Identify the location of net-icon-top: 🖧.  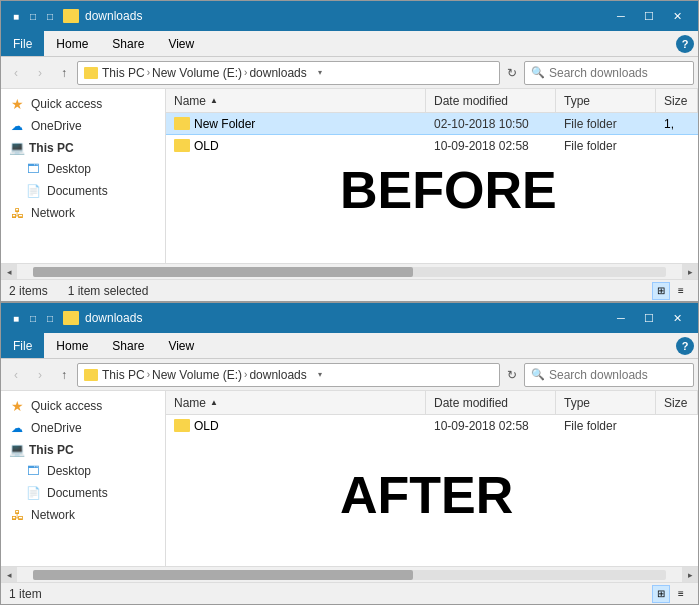
(17, 213).